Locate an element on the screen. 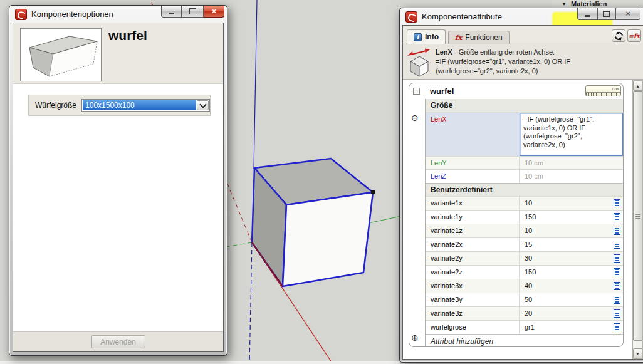 Image resolution: width=643 pixels, height=364 pixels. component-options-titlebar: Komponentenoptionen × is located at coordinates (118, 14).